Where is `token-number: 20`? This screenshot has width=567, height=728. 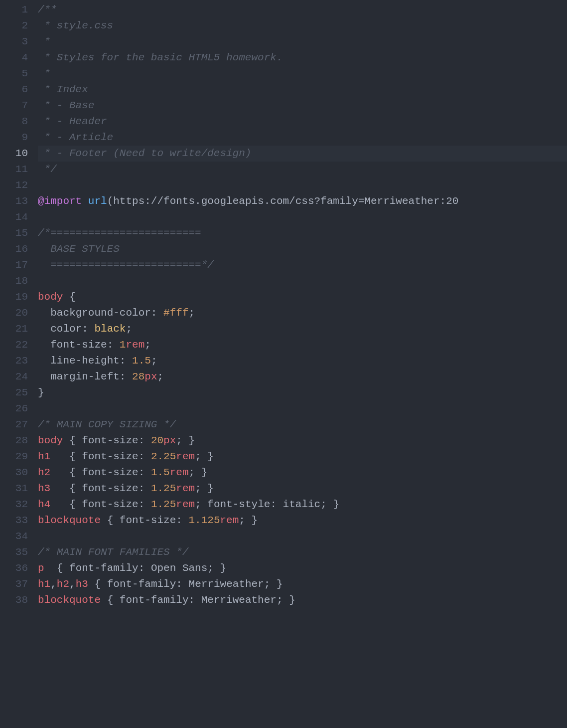 token-number: 20 is located at coordinates (157, 441).